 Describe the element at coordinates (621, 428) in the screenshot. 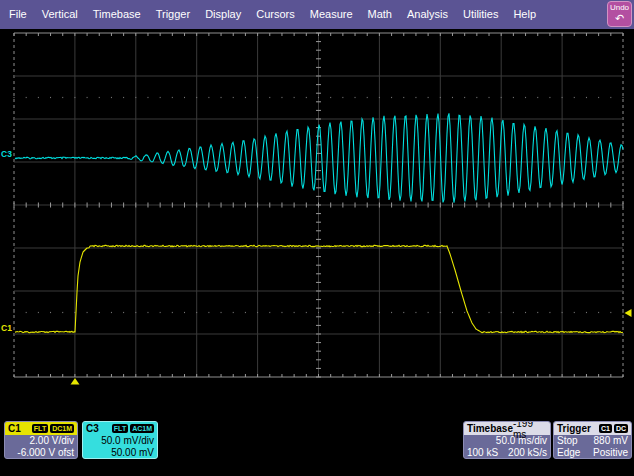

I see `trigger-coupling-badge: DC` at that location.